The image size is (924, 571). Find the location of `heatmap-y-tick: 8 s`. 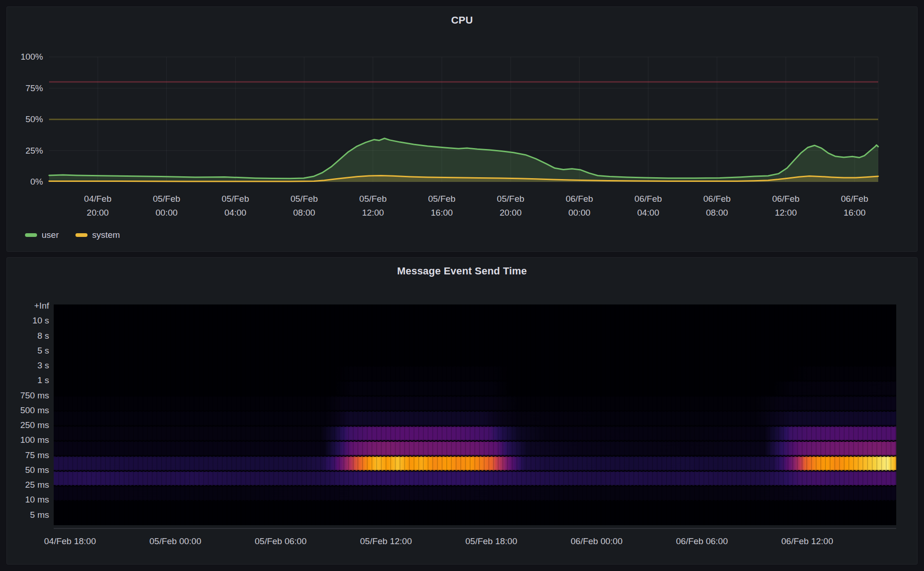

heatmap-y-tick: 8 s is located at coordinates (44, 336).